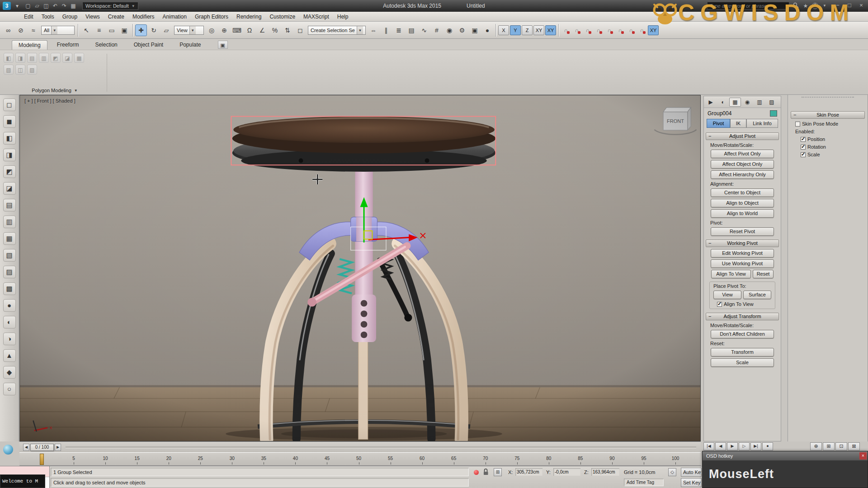 The height and width of the screenshot is (488, 868). What do you see at coordinates (79, 58) in the screenshot?
I see `ribbon-tool-7: ▦` at bounding box center [79, 58].